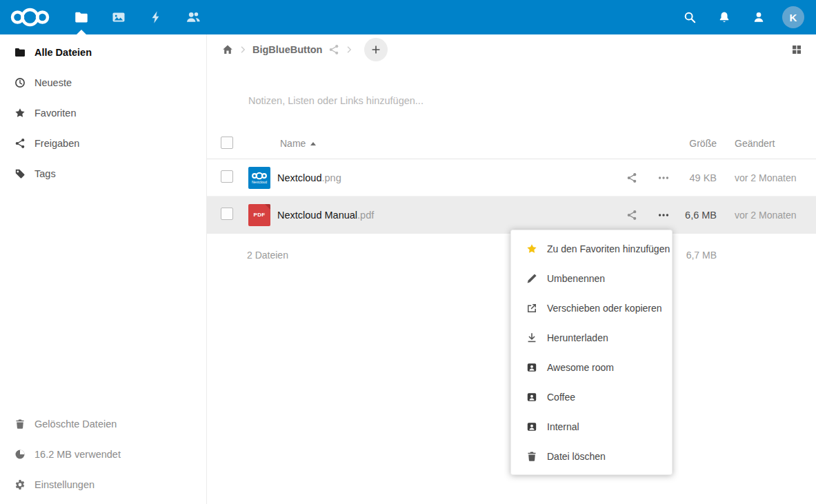 The image size is (816, 504). What do you see at coordinates (707, 215) in the screenshot?
I see `file-size: 6,6 MB` at bounding box center [707, 215].